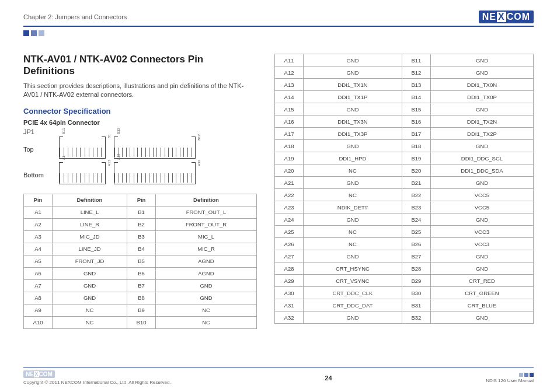 The height and width of the screenshot is (392, 557). What do you see at coordinates (39, 374) in the screenshot?
I see `footer-logo: NEXCOM` at bounding box center [39, 374].